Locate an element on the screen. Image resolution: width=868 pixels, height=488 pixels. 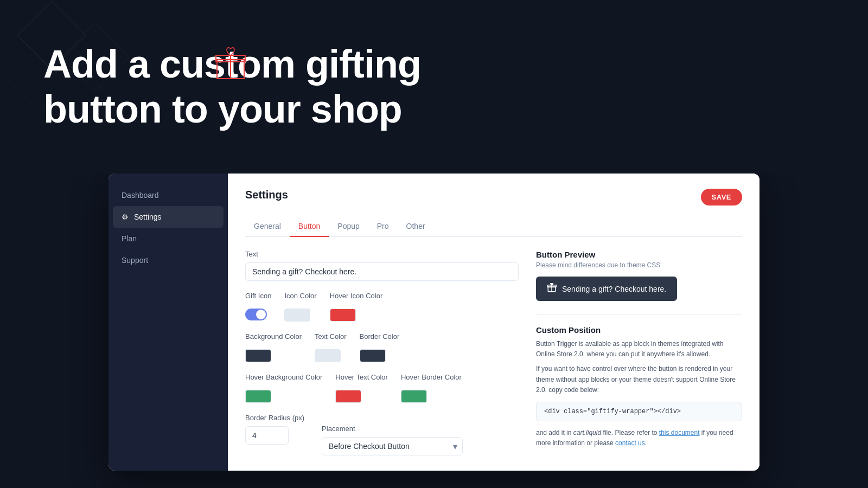
hover-text-color-label: Hover Text Color is located at coordinates (361, 377).